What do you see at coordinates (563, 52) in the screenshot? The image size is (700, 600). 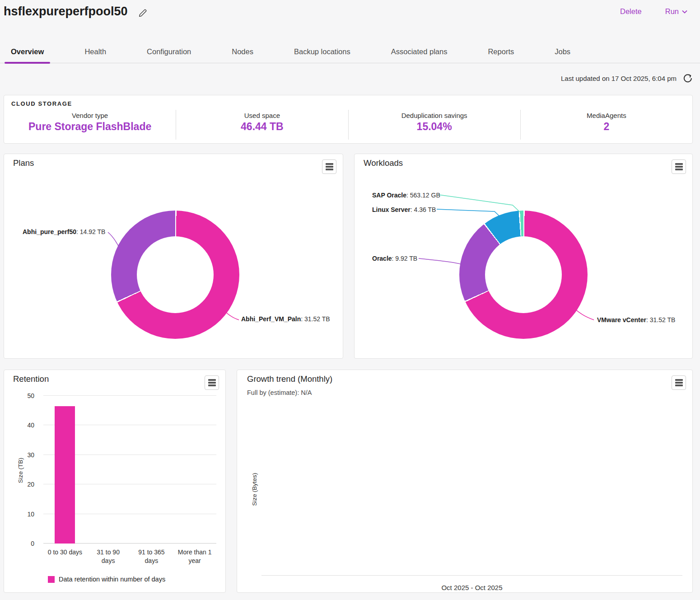 I see `tab-jobs: Jobs` at bounding box center [563, 52].